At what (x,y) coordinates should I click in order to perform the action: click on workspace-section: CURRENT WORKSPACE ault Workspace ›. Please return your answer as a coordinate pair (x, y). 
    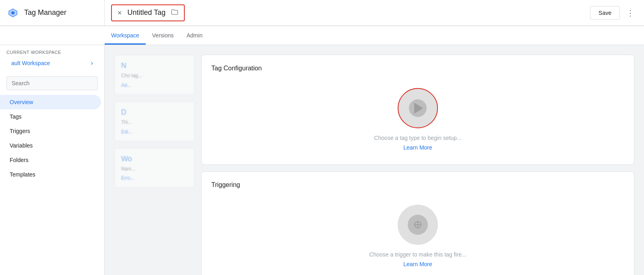
    Looking at the image, I should click on (52, 59).